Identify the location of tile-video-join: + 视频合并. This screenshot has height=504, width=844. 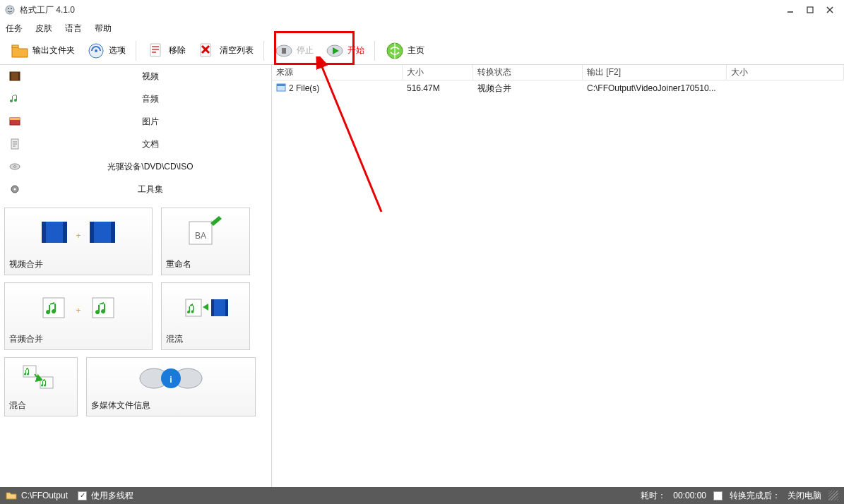
(78, 241).